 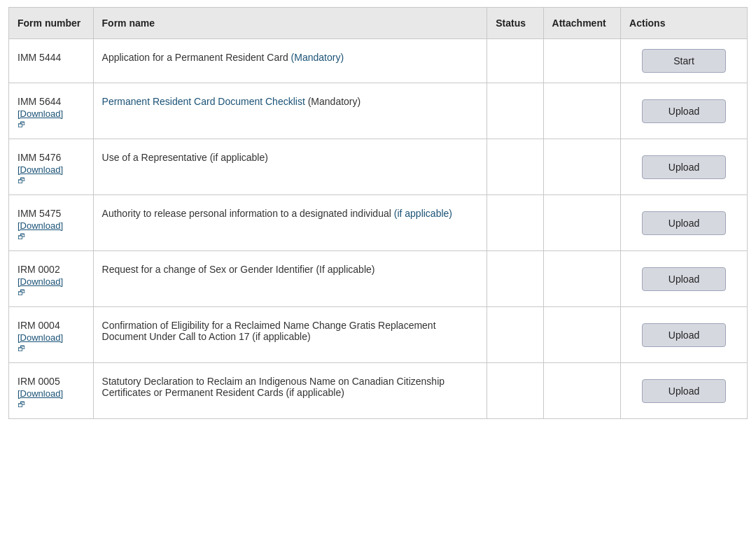 I want to click on form-id: IRM 0002, so click(x=51, y=269).